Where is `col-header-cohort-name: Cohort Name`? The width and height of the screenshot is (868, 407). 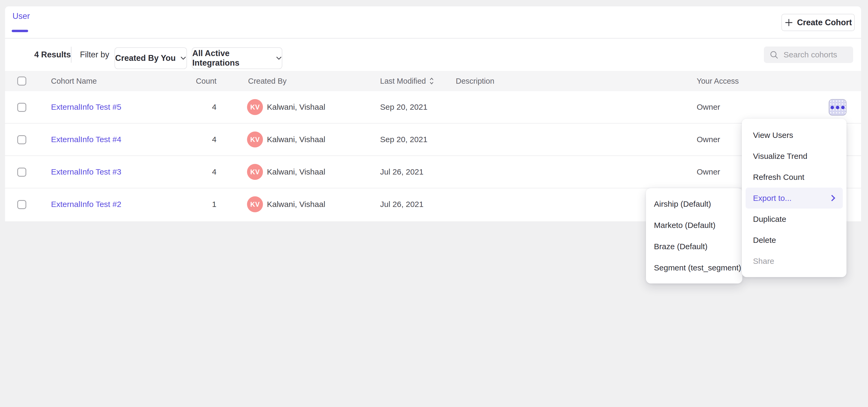 col-header-cohort-name: Cohort Name is located at coordinates (74, 81).